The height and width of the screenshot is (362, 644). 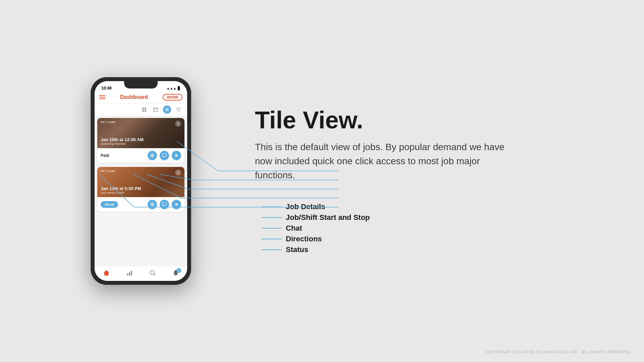 What do you see at coordinates (109, 204) in the screenshot?
I see `hired-status-badge: Hired` at bounding box center [109, 204].